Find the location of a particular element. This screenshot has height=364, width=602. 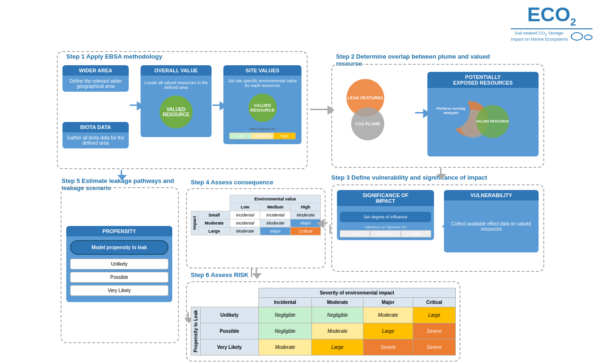

logo-area: ECO2 Sub-seabed CO2 Storage:Impact on Ma… is located at coordinates (552, 23).